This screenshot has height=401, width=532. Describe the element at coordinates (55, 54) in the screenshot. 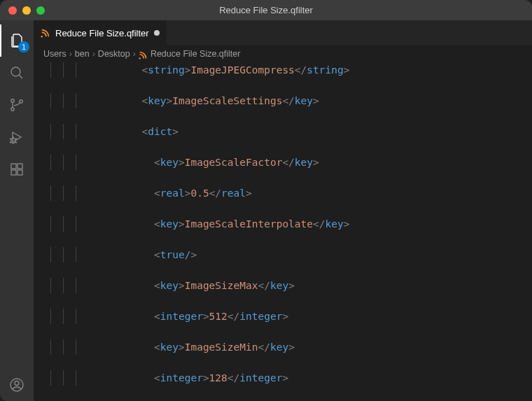

I see `breadcrumb-seg: Users` at that location.